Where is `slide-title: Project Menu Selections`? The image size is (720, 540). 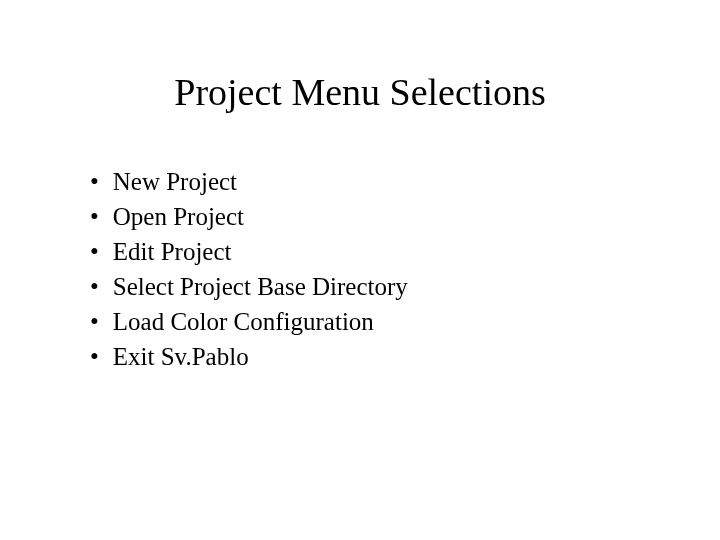 slide-title: Project Menu Selections is located at coordinates (360, 92).